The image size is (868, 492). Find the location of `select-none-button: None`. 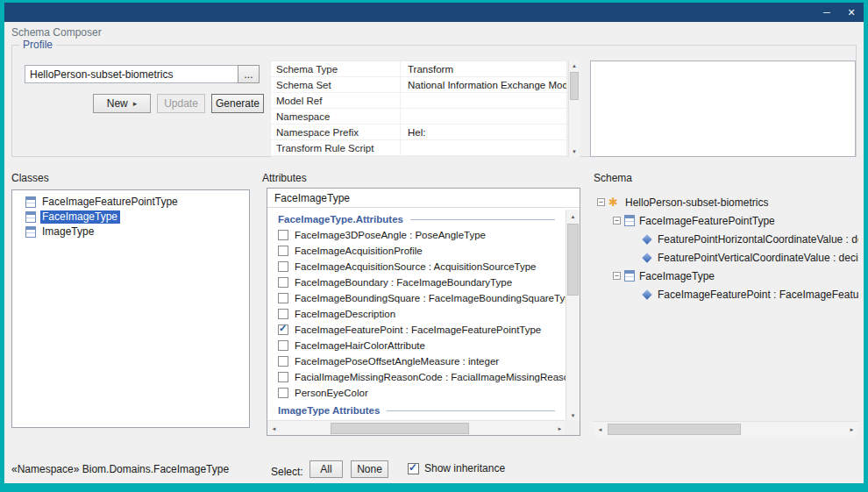

select-none-button: None is located at coordinates (370, 469).